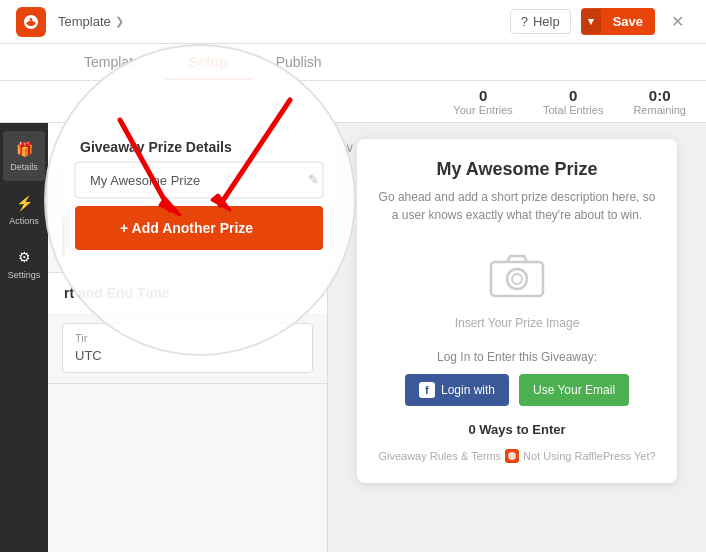 The image size is (706, 552). I want to click on timezone-label: Tir, so click(88, 338).